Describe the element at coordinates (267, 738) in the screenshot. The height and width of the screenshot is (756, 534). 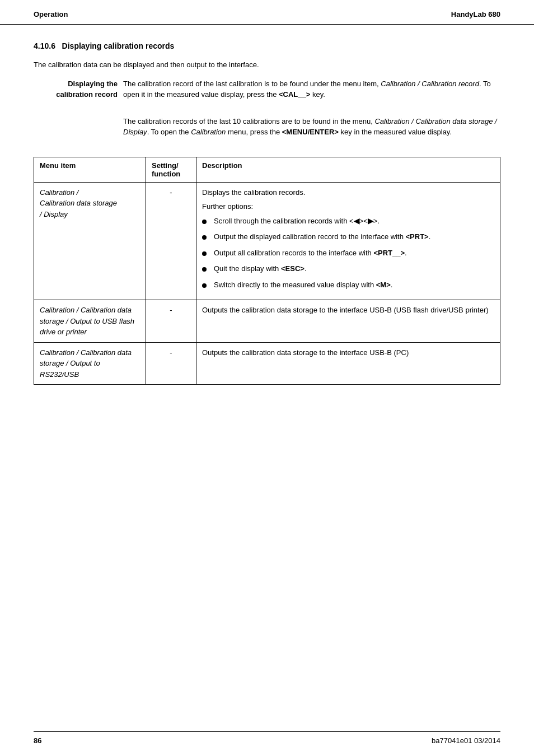
I see `page-footer: 86 ba77041e01 03/2014` at that location.